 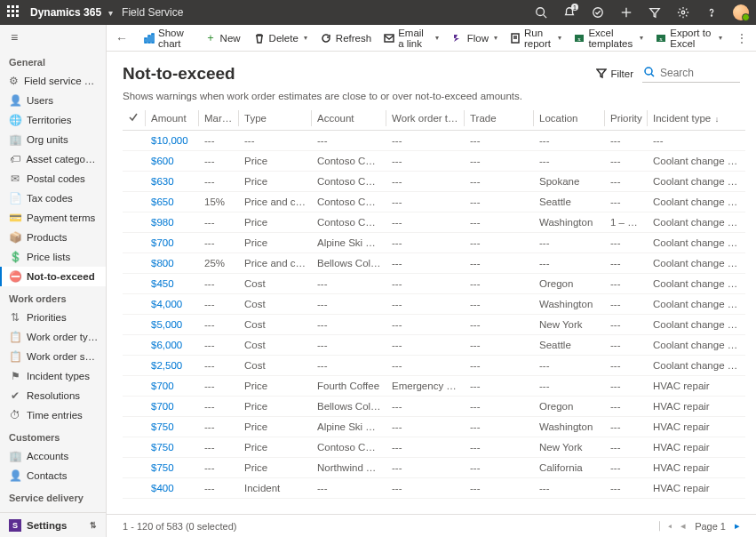 I want to click on nav-item: 💳Payment terms, so click(x=53, y=218).